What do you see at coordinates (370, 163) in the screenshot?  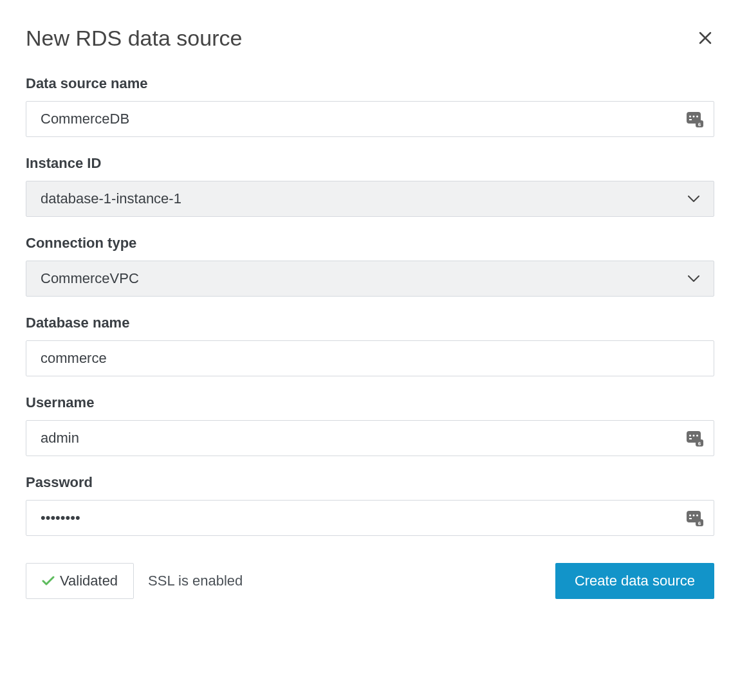 I see `instance-id-label: Instance ID` at bounding box center [370, 163].